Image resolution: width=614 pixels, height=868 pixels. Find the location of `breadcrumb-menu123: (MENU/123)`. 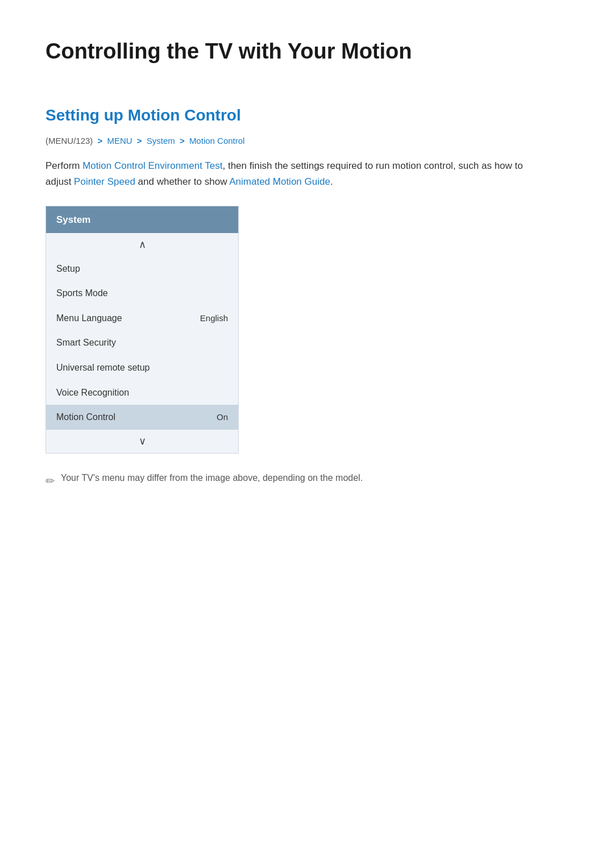

breadcrumb-menu123: (MENU/123) is located at coordinates (69, 141).